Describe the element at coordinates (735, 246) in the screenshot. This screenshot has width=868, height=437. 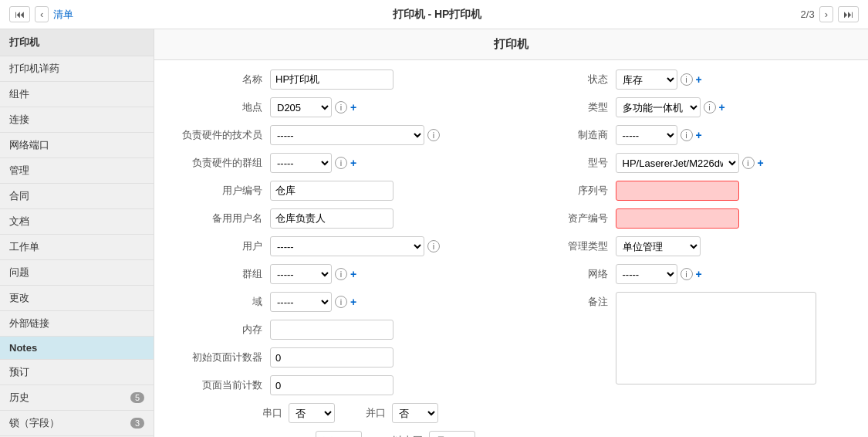
I see `mgmt-type-field: 单位管理` at that location.